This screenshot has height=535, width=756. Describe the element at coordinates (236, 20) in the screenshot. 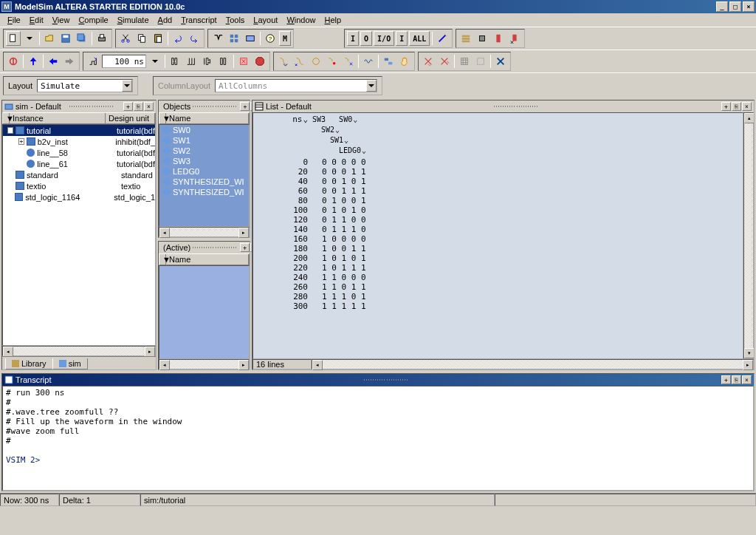

I see `menu-tools: Tools` at that location.